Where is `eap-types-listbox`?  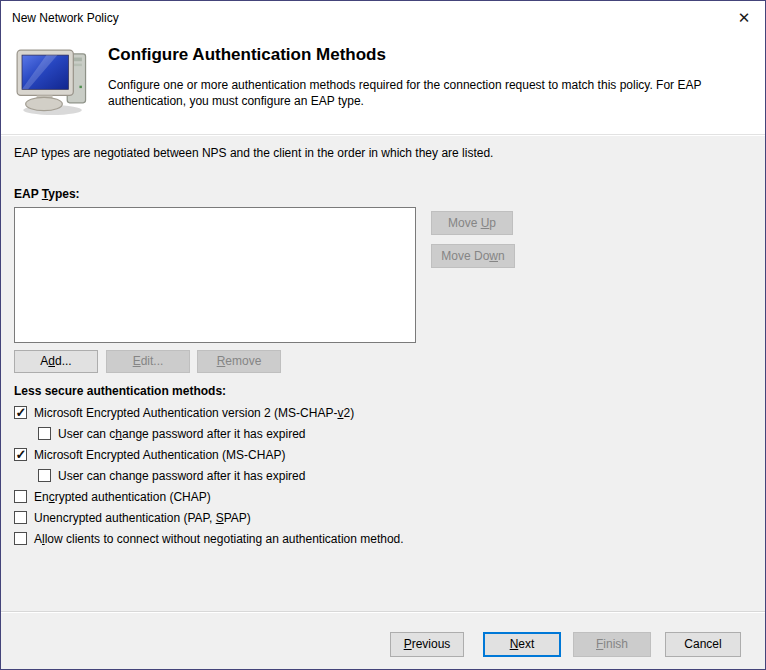 eap-types-listbox is located at coordinates (215, 275).